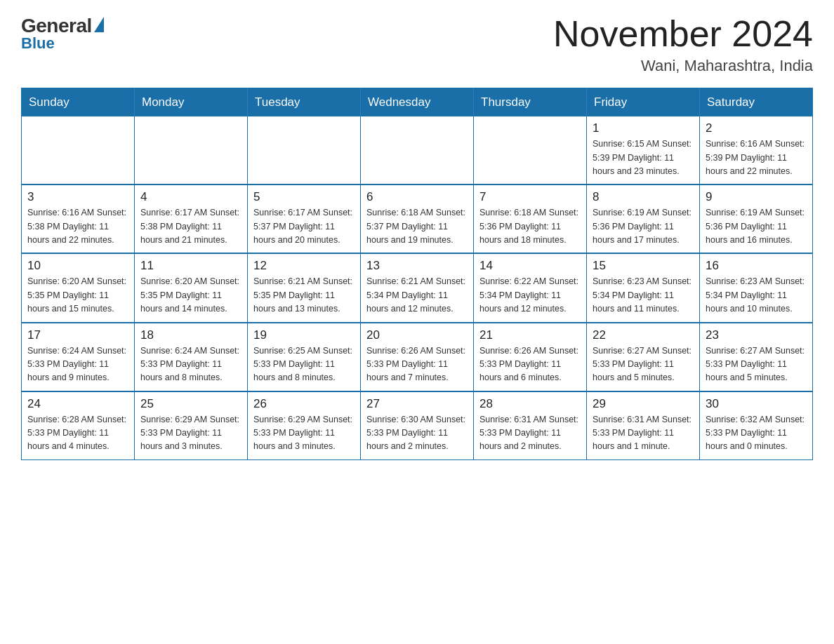 This screenshot has width=834, height=644. Describe the element at coordinates (417, 102) in the screenshot. I see `weekday-header-wednesday: Wednesday` at that location.